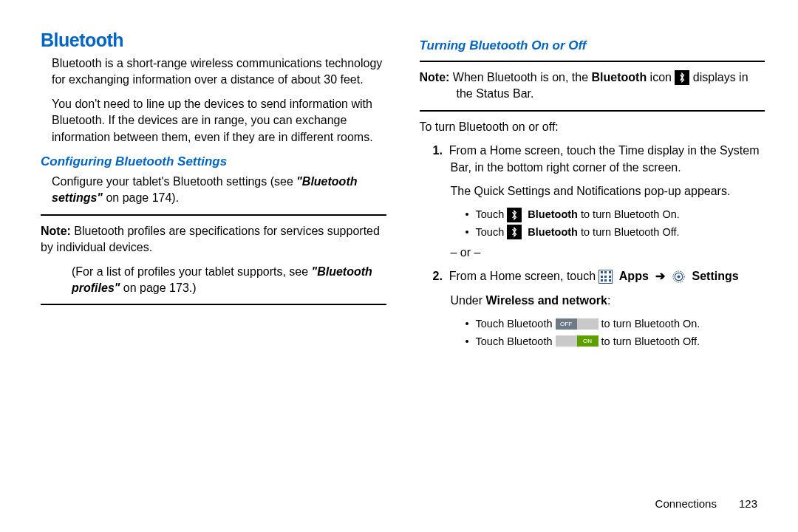 The height and width of the screenshot is (532, 798). Describe the element at coordinates (748, 504) in the screenshot. I see `page-number: 123` at that location.